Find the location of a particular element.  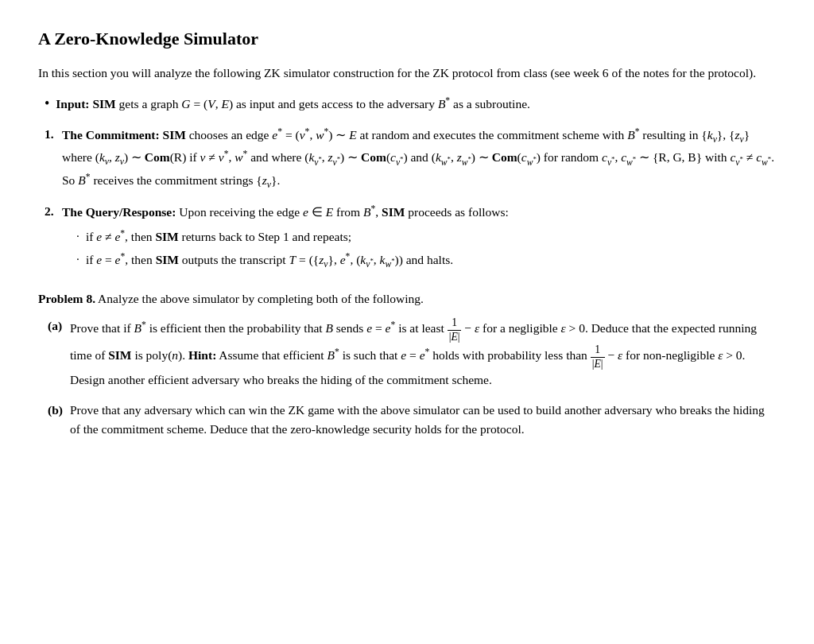

part-b: (b) Prove that any adversary which can w… is located at coordinates (412, 420).